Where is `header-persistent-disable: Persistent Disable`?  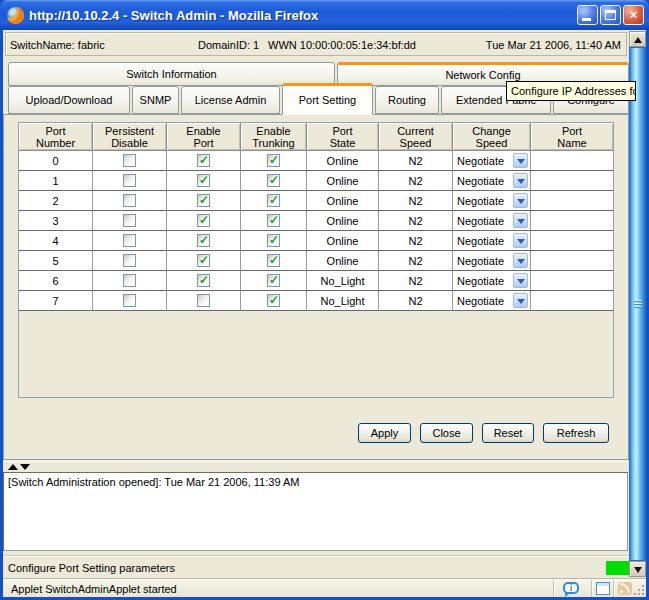 header-persistent-disable: Persistent Disable is located at coordinates (130, 137).